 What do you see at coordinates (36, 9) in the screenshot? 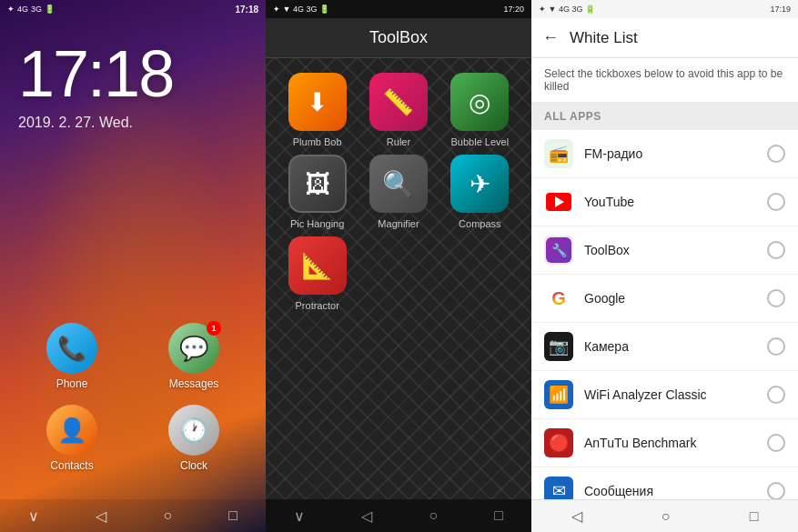
I see `signal-3g: 3G` at bounding box center [36, 9].